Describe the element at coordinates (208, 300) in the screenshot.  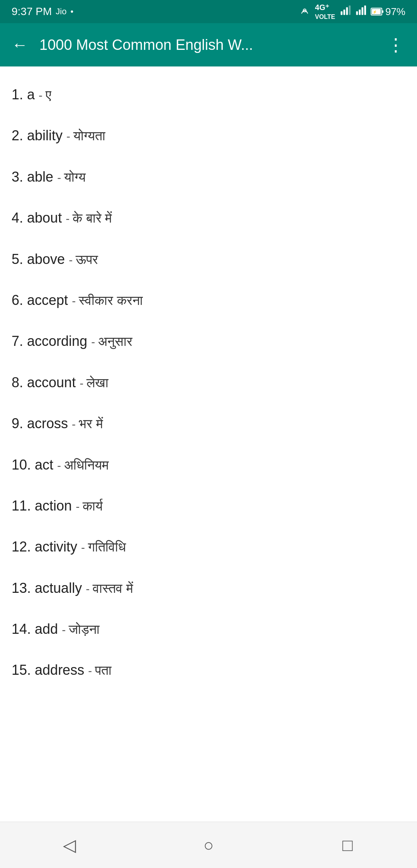
I see `list-item: 6. accept - स्वीकार करना` at that location.